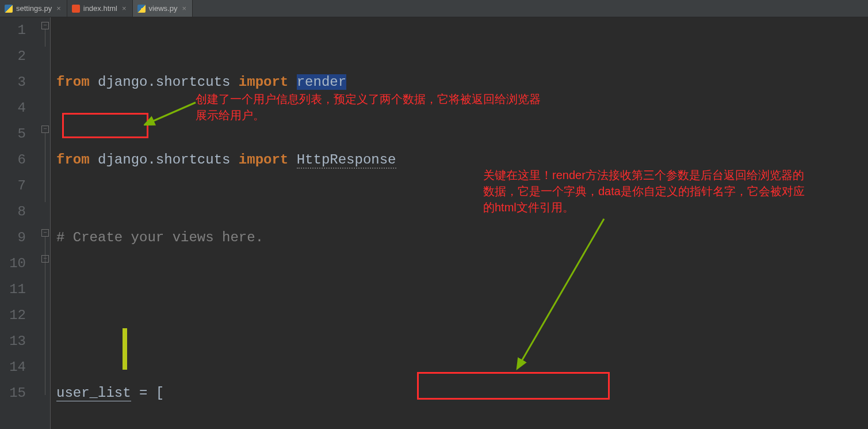  I want to click on fold-gutter: − − − −, so click(45, 223).